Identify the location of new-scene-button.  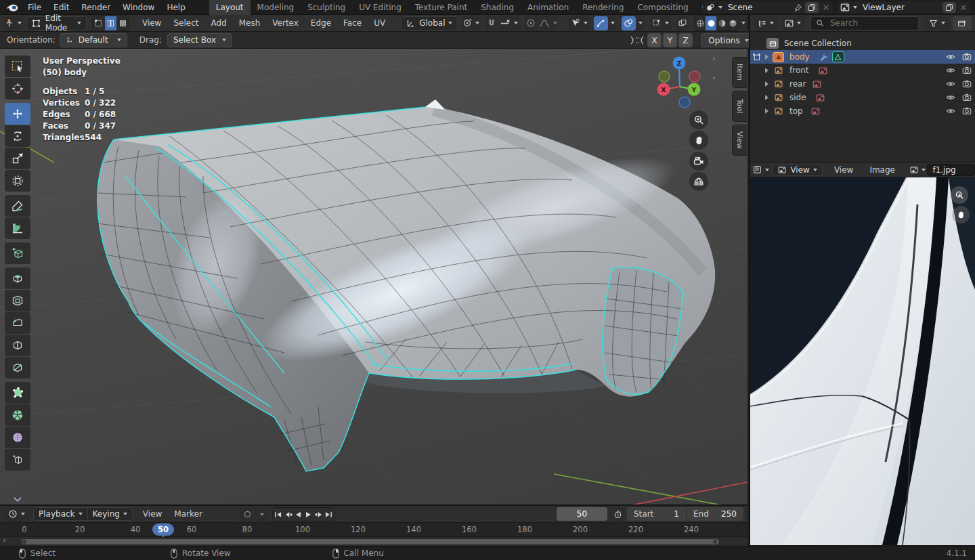
(812, 7).